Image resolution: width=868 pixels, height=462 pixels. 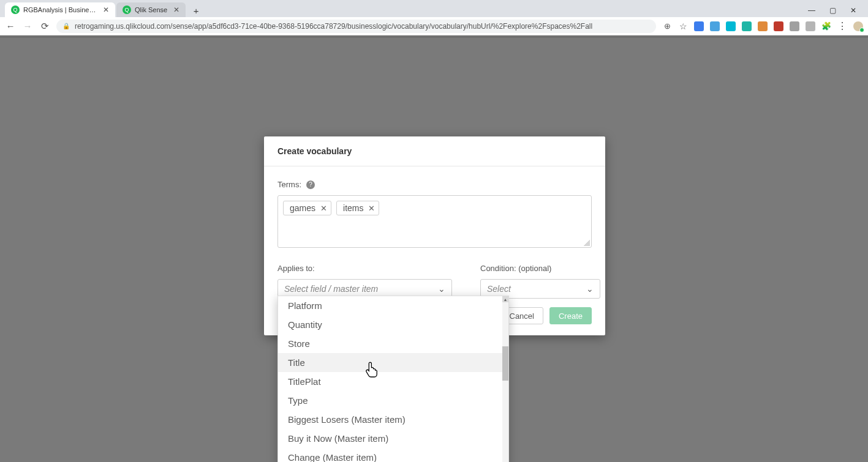 I want to click on new-tab-button: +, so click(x=196, y=10).